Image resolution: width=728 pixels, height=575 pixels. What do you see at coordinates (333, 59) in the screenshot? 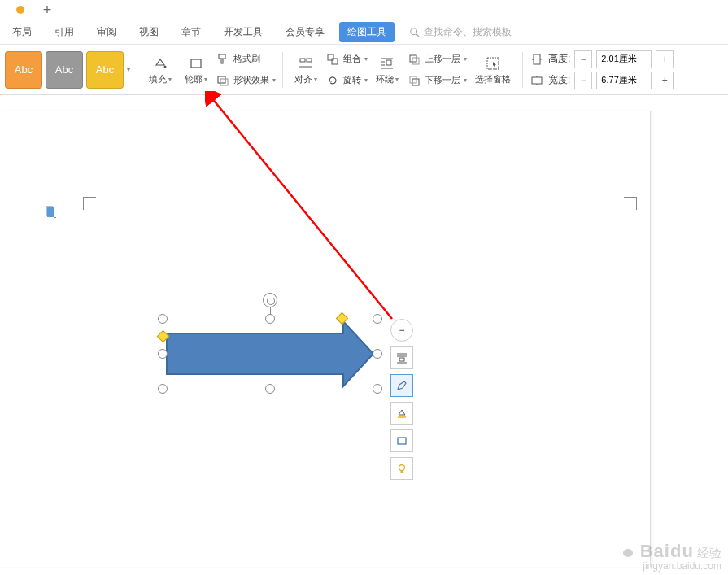
I see `group-icon` at bounding box center [333, 59].